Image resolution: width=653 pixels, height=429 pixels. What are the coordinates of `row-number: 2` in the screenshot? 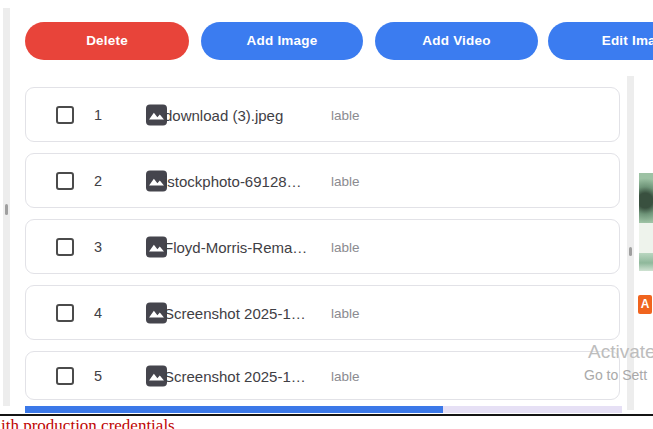 It's located at (98, 181).